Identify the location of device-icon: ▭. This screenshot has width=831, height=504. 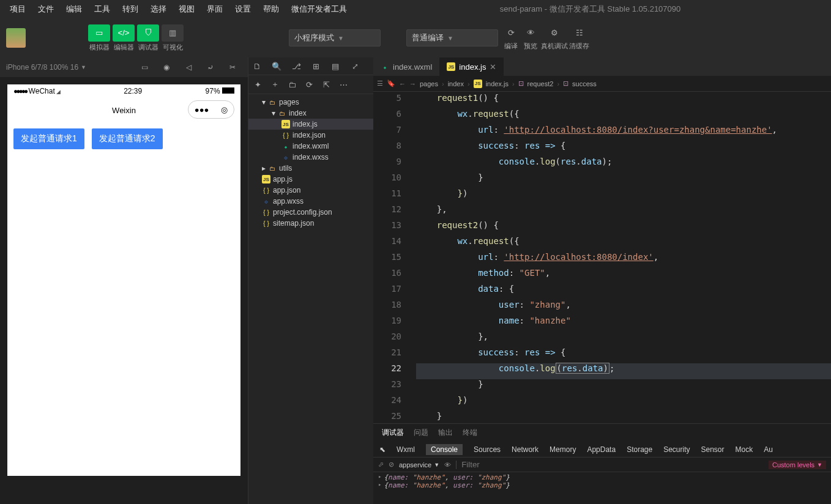
(144, 67).